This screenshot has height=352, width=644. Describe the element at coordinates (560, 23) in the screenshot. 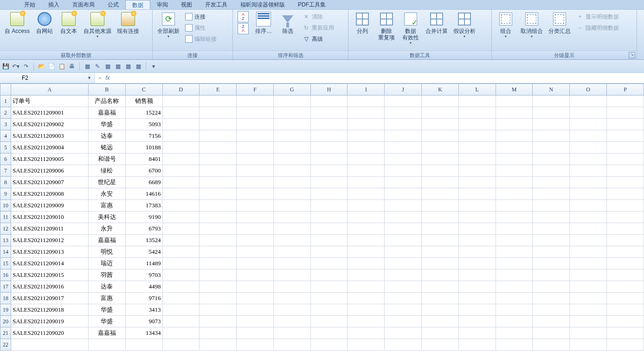

I see `subtotal-button: 分类汇总` at that location.